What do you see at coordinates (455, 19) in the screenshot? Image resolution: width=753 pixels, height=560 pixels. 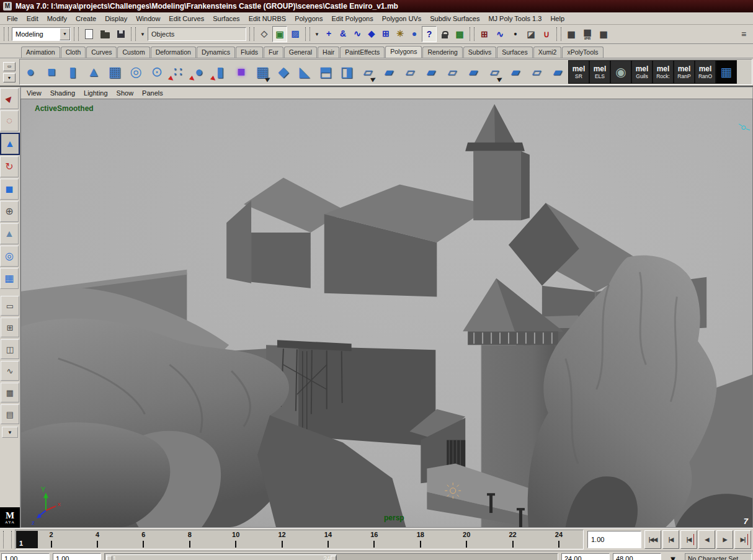 I see `menu-subdiv-surfaces: Subdiv Surfaces` at bounding box center [455, 19].